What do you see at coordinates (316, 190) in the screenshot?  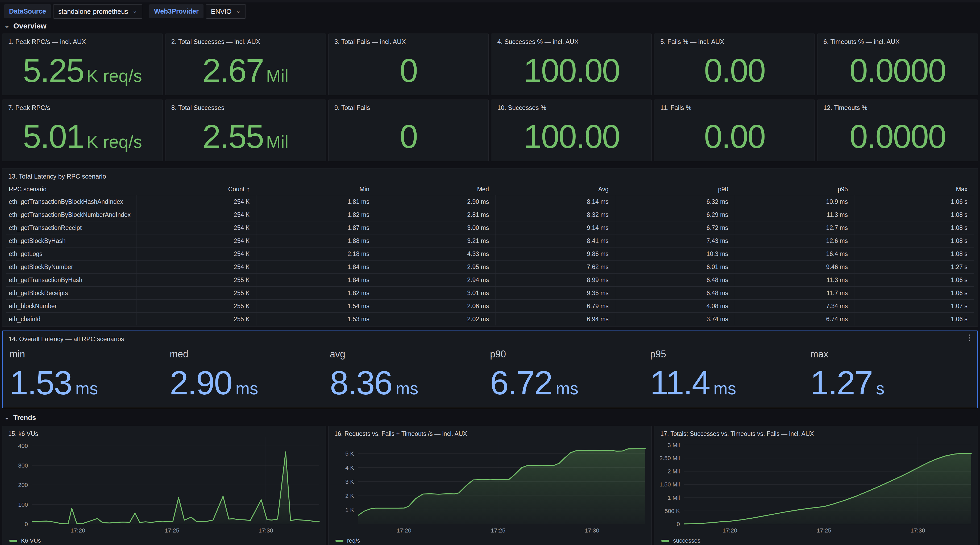 I see `table-column-header: Min` at bounding box center [316, 190].